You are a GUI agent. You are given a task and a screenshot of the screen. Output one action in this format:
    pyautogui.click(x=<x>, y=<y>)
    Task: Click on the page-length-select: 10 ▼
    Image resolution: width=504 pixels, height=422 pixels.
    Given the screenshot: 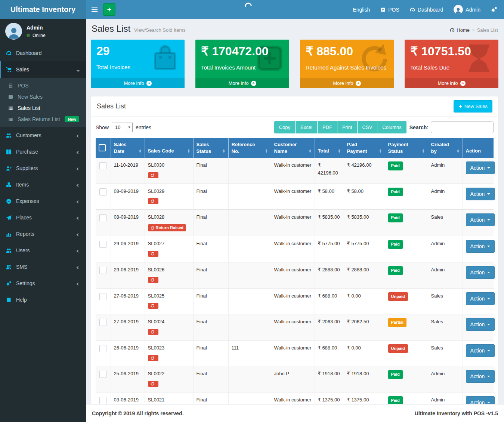 What is the action you would take?
    pyautogui.click(x=122, y=127)
    